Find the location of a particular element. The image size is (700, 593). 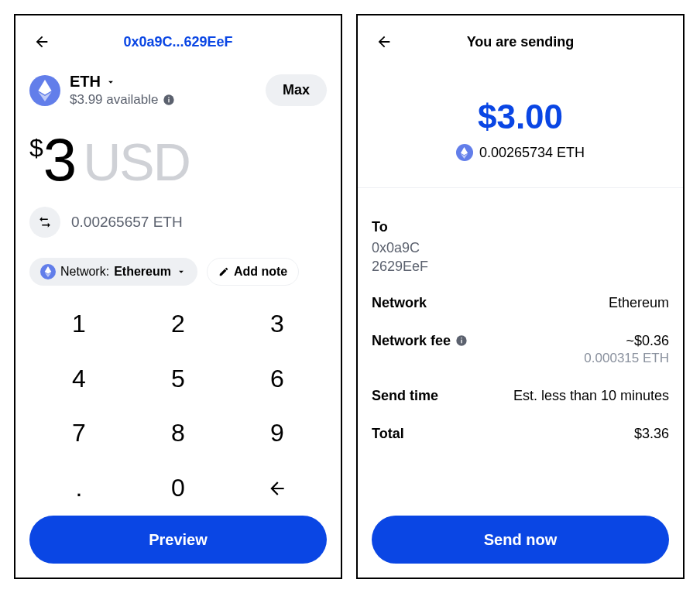

to-label: To is located at coordinates (520, 228).